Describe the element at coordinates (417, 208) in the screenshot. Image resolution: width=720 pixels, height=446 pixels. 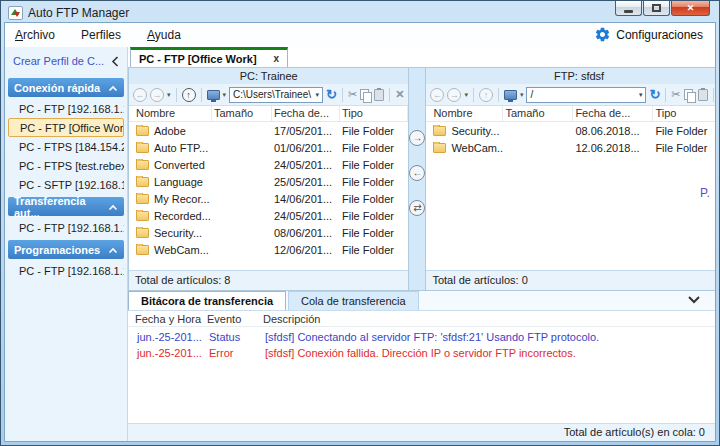
I see `sync-button: ⇄` at that location.